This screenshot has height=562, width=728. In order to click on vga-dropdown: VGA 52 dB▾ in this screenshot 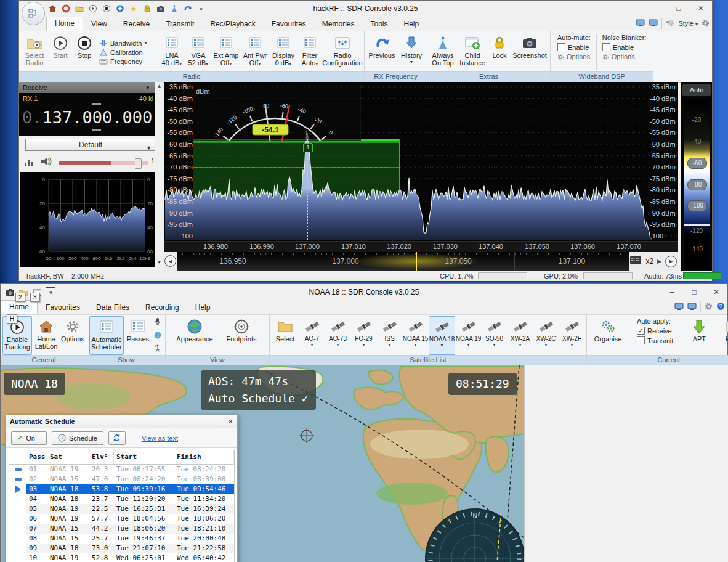, I will do `click(198, 52)`.